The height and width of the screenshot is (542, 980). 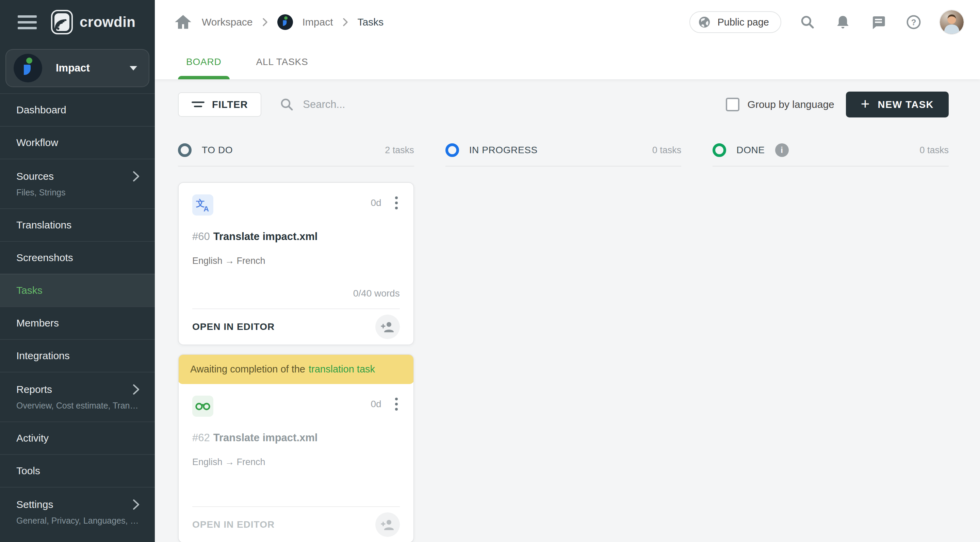 I want to click on task-card-62: Awaiting completion of the translation t…, so click(x=296, y=448).